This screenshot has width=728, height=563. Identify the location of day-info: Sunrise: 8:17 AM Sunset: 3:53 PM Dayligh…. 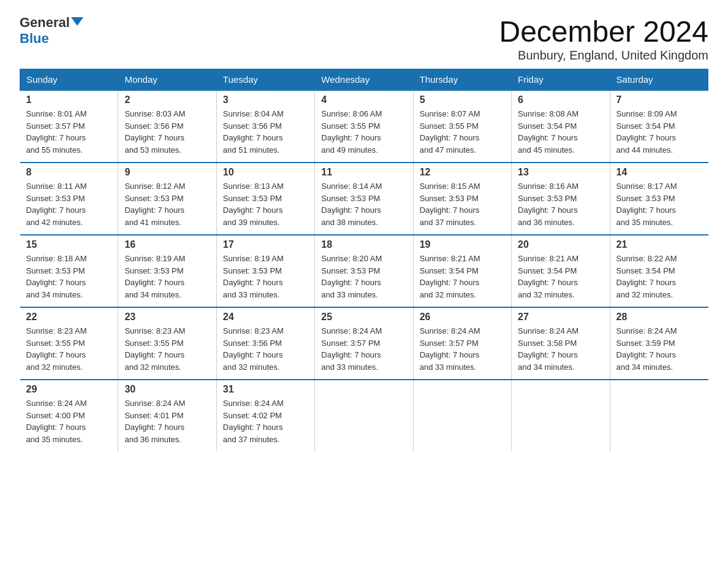
(659, 204).